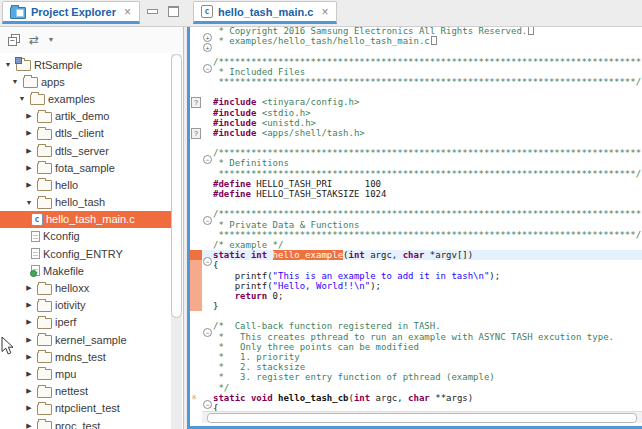  I want to click on tree-item-hello_tash: ▼hello_tash, so click(86, 202).